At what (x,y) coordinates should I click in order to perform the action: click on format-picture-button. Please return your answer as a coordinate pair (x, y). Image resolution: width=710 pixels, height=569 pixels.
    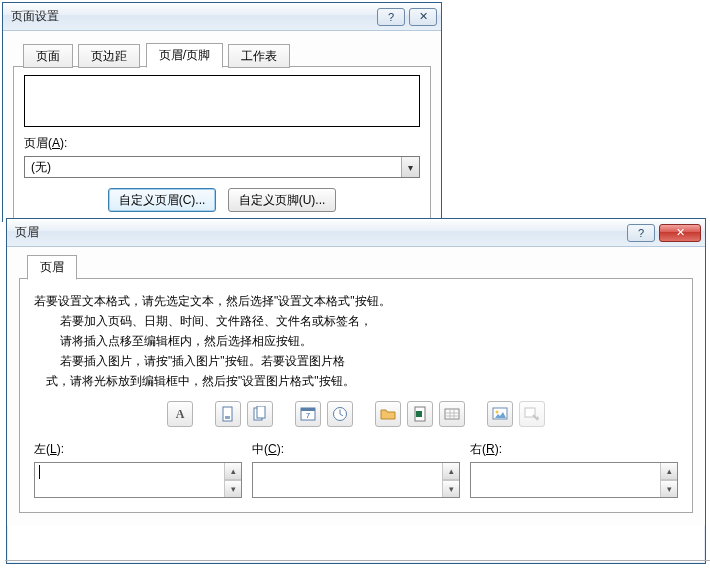
    Looking at the image, I should click on (532, 414).